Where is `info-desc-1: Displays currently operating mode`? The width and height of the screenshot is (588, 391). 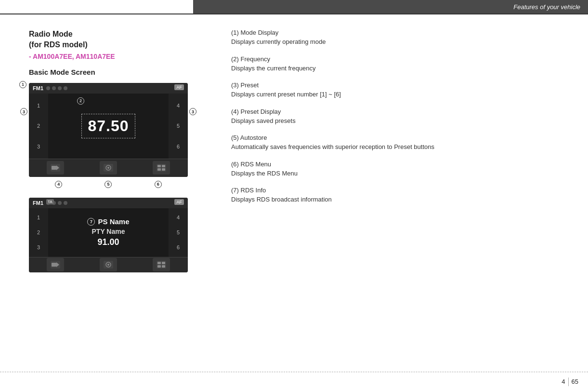
info-desc-1: Displays currently operating mode is located at coordinates (400, 42).